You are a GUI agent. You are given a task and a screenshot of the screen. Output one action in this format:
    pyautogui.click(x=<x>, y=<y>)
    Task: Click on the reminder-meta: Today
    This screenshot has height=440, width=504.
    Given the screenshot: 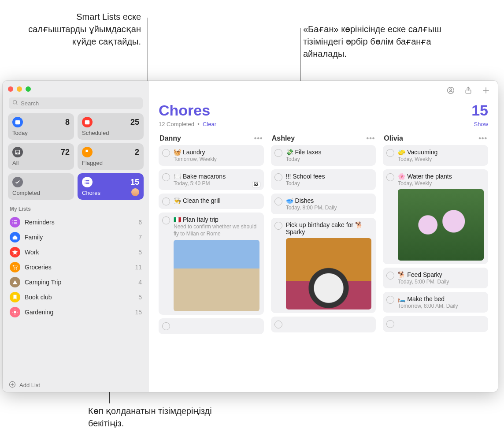 What is the action you would take?
    pyautogui.click(x=329, y=159)
    